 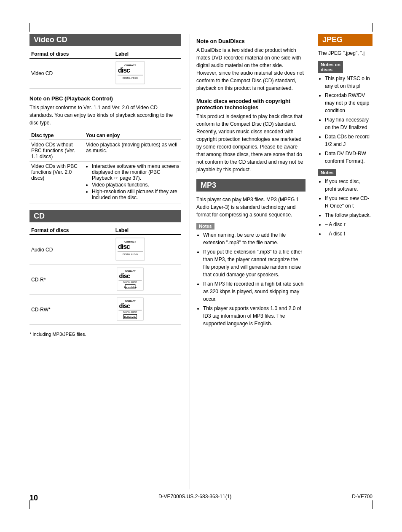 I want to click on video-cd-format-table: Format of discs Label Video CD COMPACT, so click(x=105, y=69).